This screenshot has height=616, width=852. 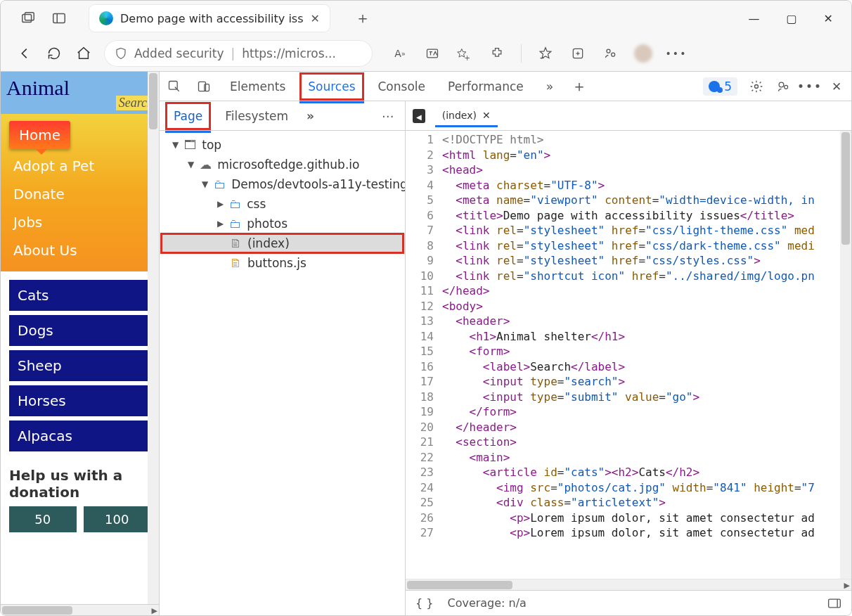 I want to click on browser-tab: Demo page with accessibility iss ✕, so click(x=209, y=18).